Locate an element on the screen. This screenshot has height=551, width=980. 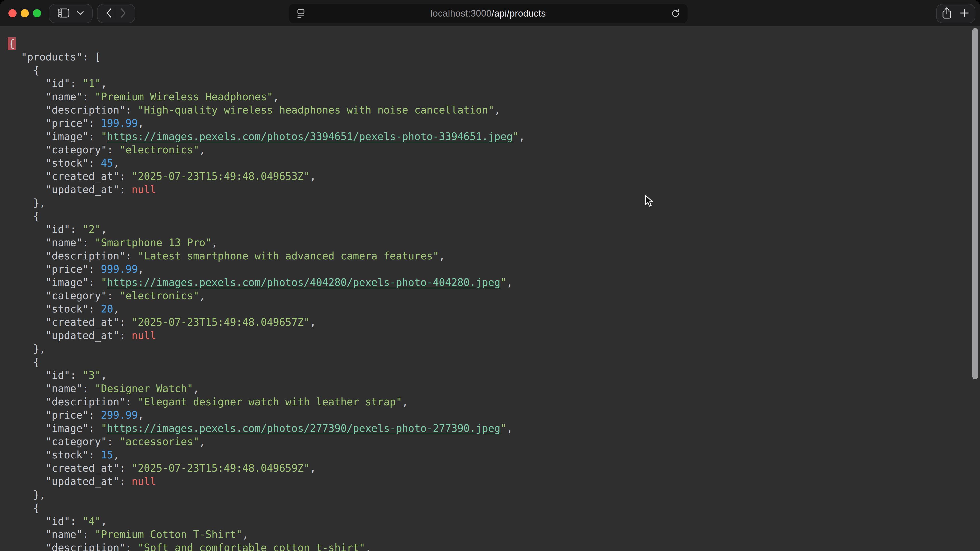
traffic-lights is located at coordinates (25, 13).